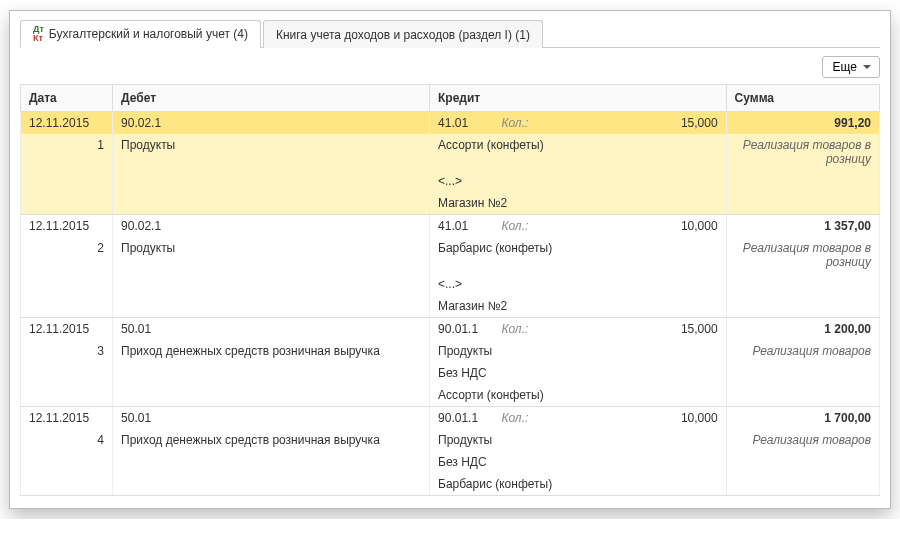 This screenshot has width=900, height=541. I want to click on cell-credit-sub3: Ассорти (конфеты), so click(578, 396).